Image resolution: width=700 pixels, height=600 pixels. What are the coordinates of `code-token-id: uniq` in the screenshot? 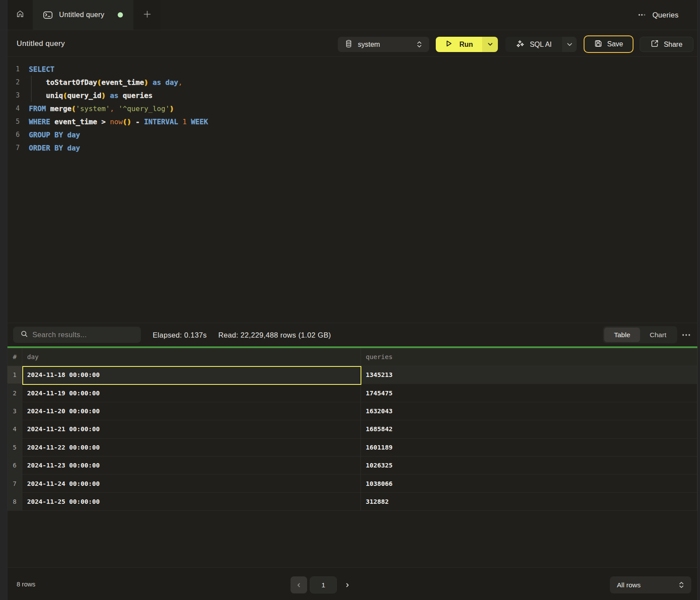 It's located at (54, 95).